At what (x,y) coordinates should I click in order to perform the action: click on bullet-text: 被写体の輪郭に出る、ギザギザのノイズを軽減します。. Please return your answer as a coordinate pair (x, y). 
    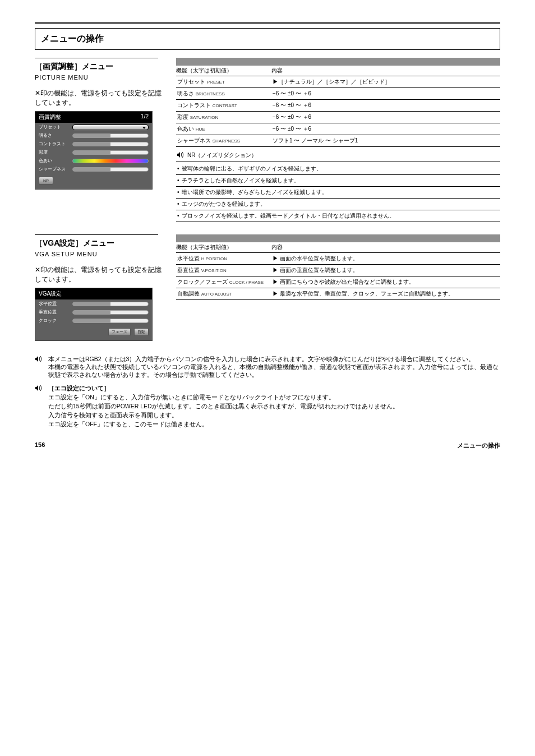
    Looking at the image, I should click on (250, 169).